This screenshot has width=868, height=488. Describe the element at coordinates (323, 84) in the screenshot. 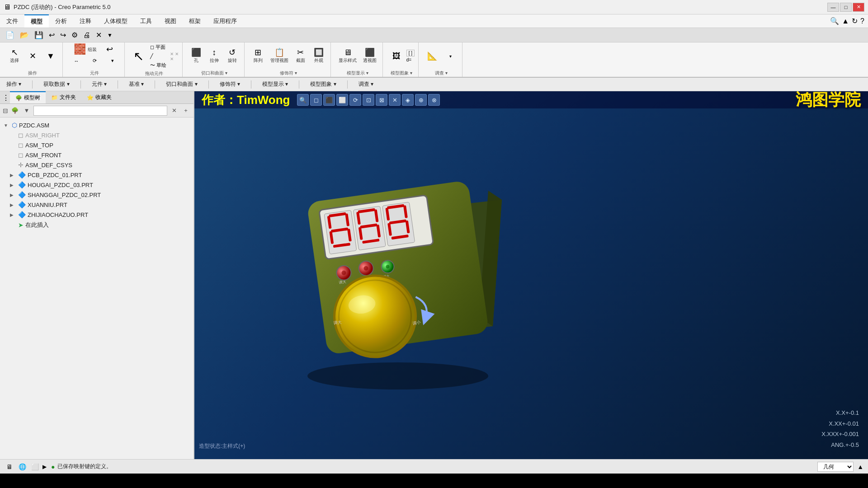

I see `toolbar-model-image-btn: 模型图象 ▾` at that location.